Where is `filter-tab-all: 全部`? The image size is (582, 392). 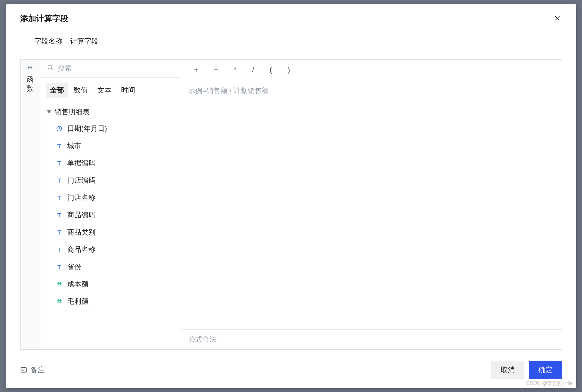 filter-tab-all: 全部 is located at coordinates (57, 90).